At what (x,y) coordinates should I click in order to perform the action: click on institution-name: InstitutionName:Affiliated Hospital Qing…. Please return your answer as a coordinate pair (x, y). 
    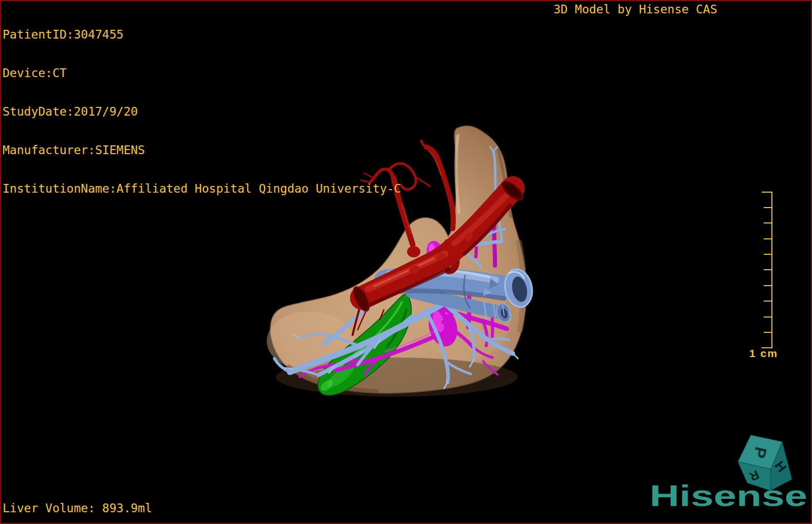
    Looking at the image, I should click on (201, 189).